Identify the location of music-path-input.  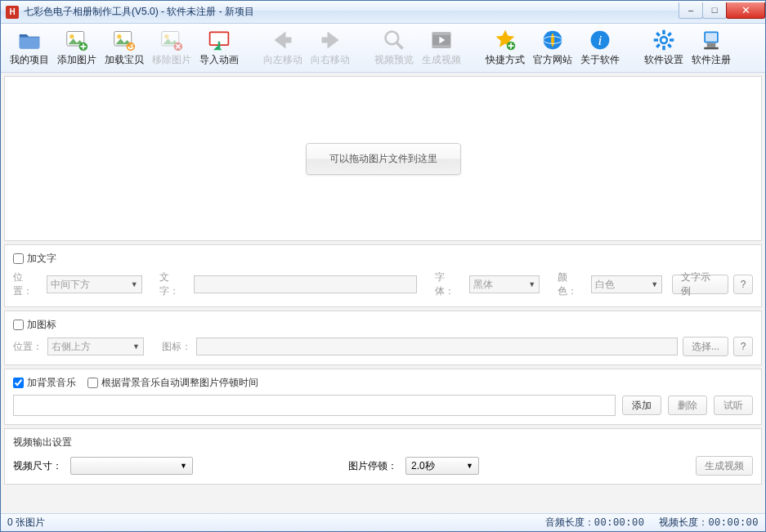
(314, 405).